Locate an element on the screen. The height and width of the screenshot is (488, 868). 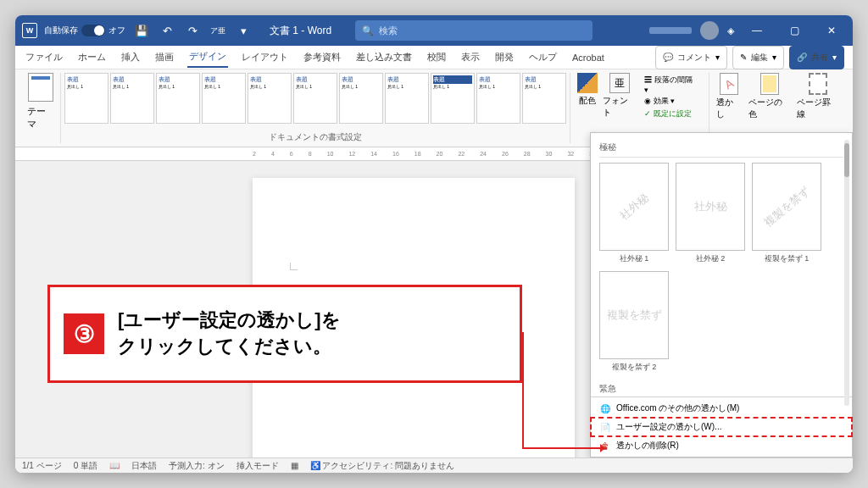
fonts-label: フォント is located at coordinates (620, 107).